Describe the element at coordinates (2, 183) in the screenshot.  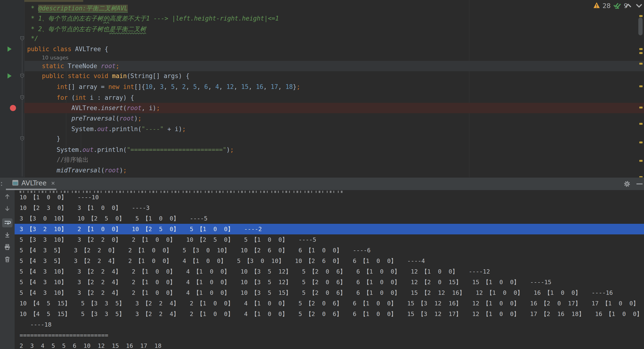
I see `tool-window-handle-icon` at that location.